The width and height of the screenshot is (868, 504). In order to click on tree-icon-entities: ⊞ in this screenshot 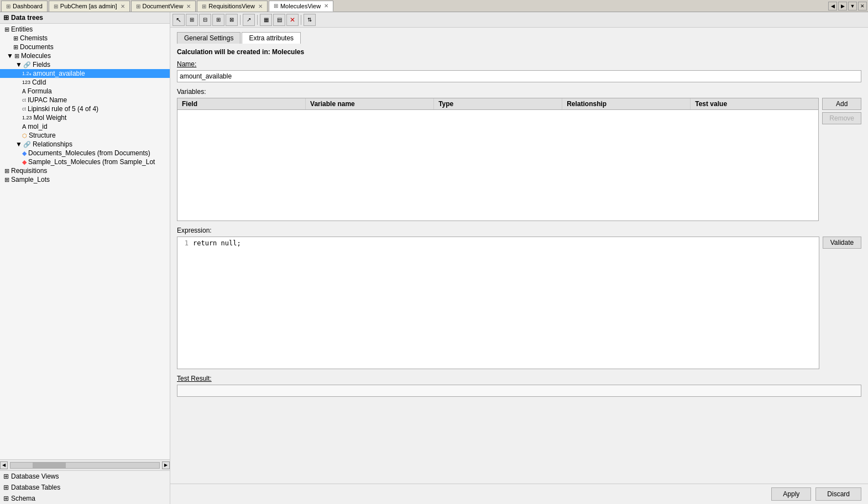, I will do `click(7, 30)`.